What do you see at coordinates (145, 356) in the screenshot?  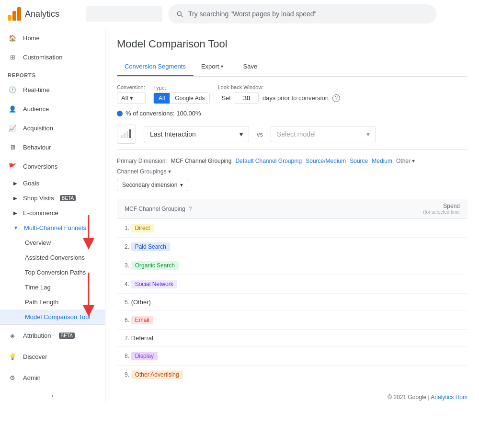 I see `channel-tag: Display` at bounding box center [145, 356].